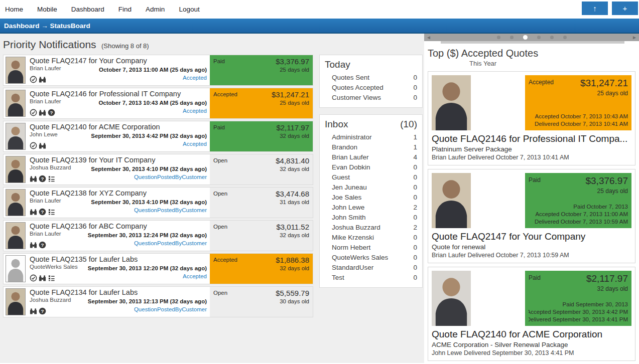 The width and height of the screenshot is (639, 364). What do you see at coordinates (371, 237) in the screenshot?
I see `inbox-row: Mike Krzenski 0` at bounding box center [371, 237].